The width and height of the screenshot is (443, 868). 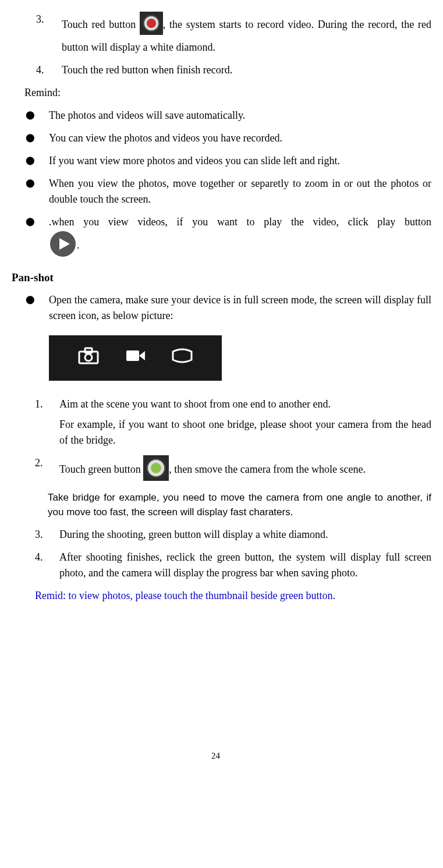 What do you see at coordinates (240, 192) in the screenshot?
I see `bullet-4-text: When you view the photos, move together …` at bounding box center [240, 192].